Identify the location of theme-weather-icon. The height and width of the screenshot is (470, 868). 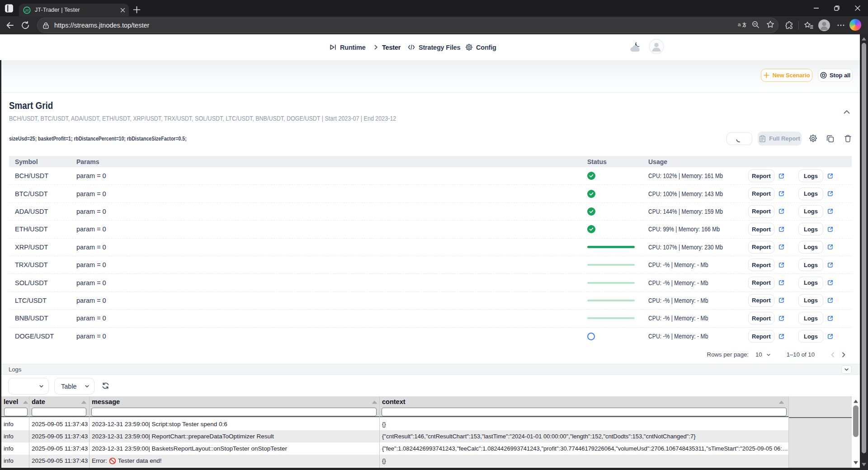
(636, 47).